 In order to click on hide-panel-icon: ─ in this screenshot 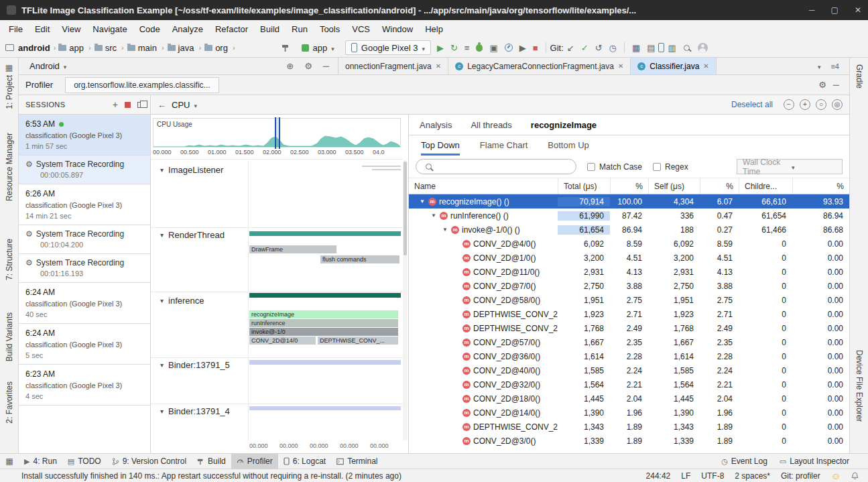, I will do `click(836, 84)`.